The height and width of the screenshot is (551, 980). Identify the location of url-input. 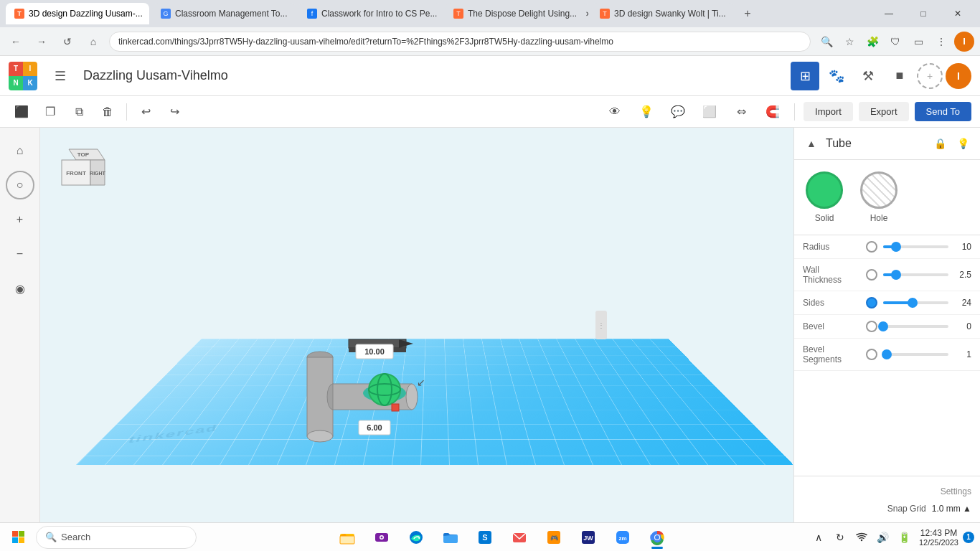
(460, 42).